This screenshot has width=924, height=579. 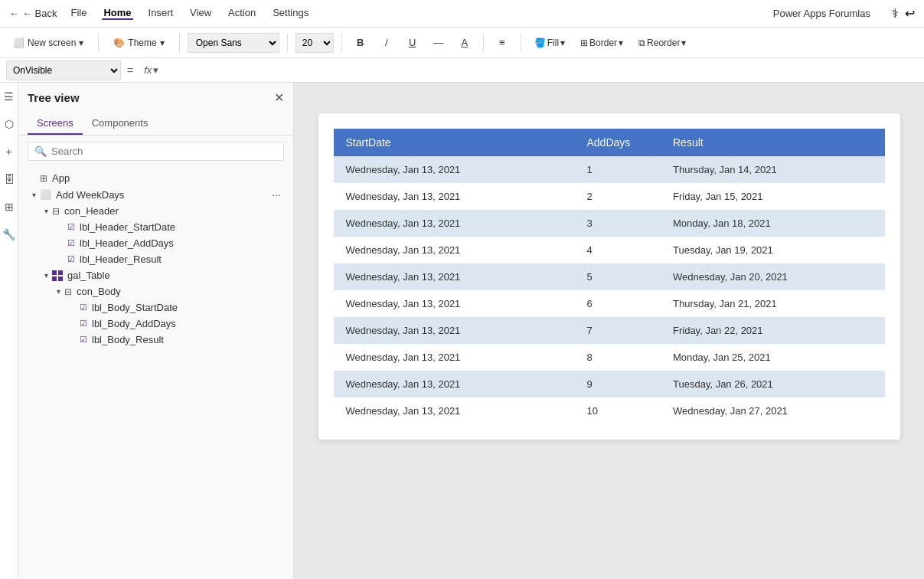 What do you see at coordinates (662, 43) in the screenshot?
I see `reorder-button: ⧉ Reorder ▾` at bounding box center [662, 43].